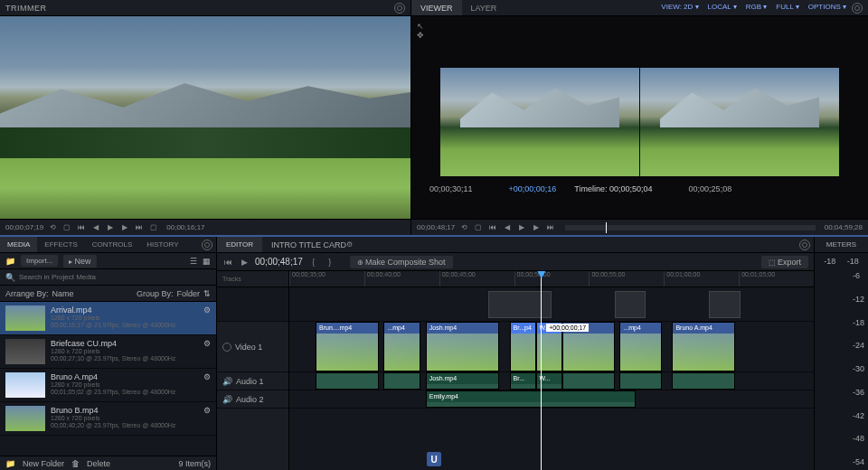 This screenshot has height=470, width=868. Describe the element at coordinates (63, 294) in the screenshot. I see `arrange-value: Name` at that location.